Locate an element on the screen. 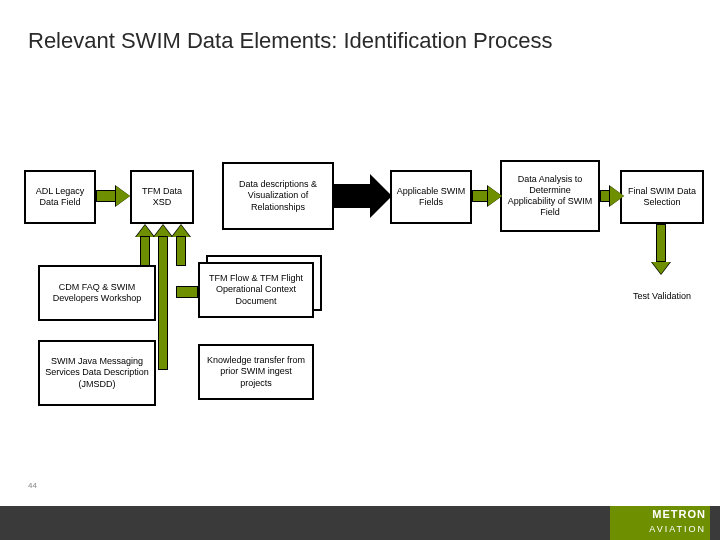  footer-sub-brand: AVIATION is located at coordinates (678, 529).